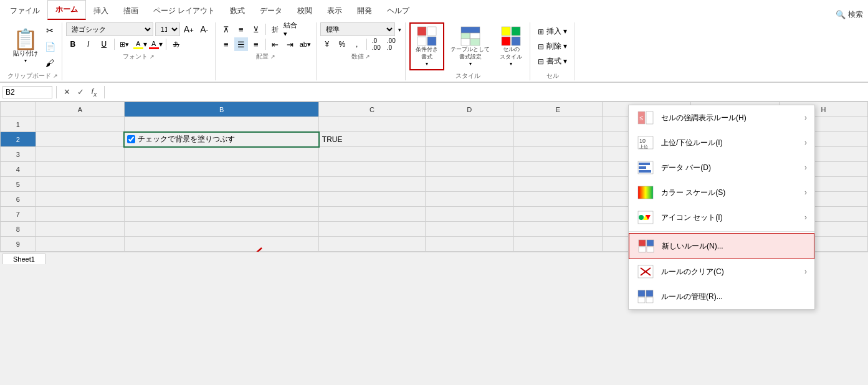 The height and width of the screenshot is (385, 868). What do you see at coordinates (256, 29) in the screenshot?
I see `align-bottom-button: ⊻` at bounding box center [256, 29].